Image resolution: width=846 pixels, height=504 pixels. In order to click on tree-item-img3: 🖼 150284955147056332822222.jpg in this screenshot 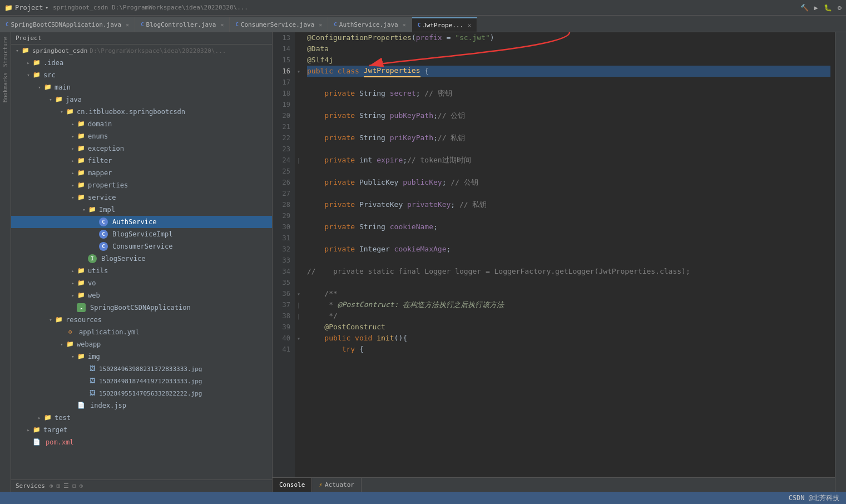, I will do `click(141, 393)`.